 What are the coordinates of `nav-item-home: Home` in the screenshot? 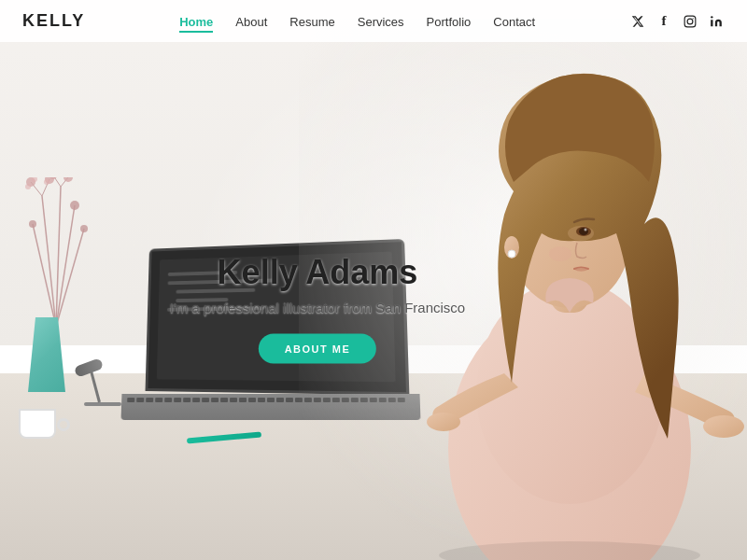 It's located at (196, 21).